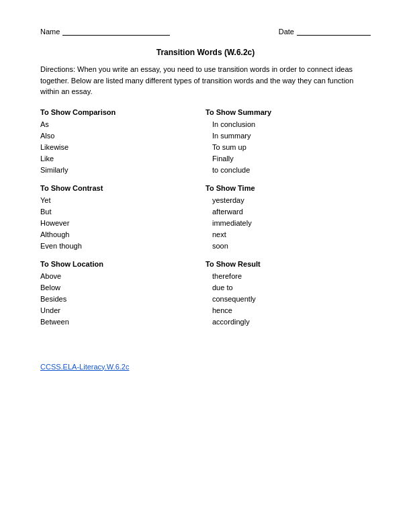 Image resolution: width=411 pixels, height=532 pixels. Describe the element at coordinates (123, 188) in the screenshot. I see `left-section-header-1: To Show Contrast` at that location.